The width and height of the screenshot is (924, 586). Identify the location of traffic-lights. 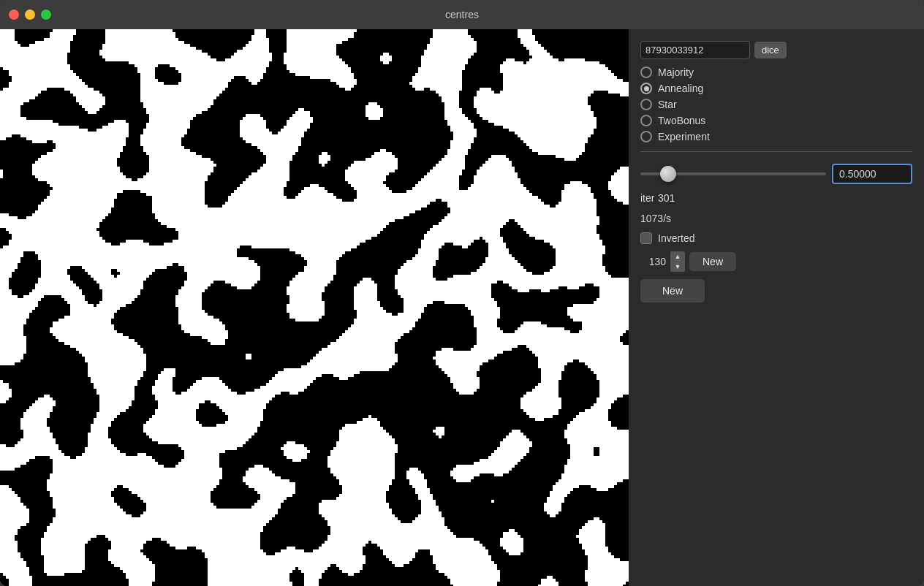
(30, 15).